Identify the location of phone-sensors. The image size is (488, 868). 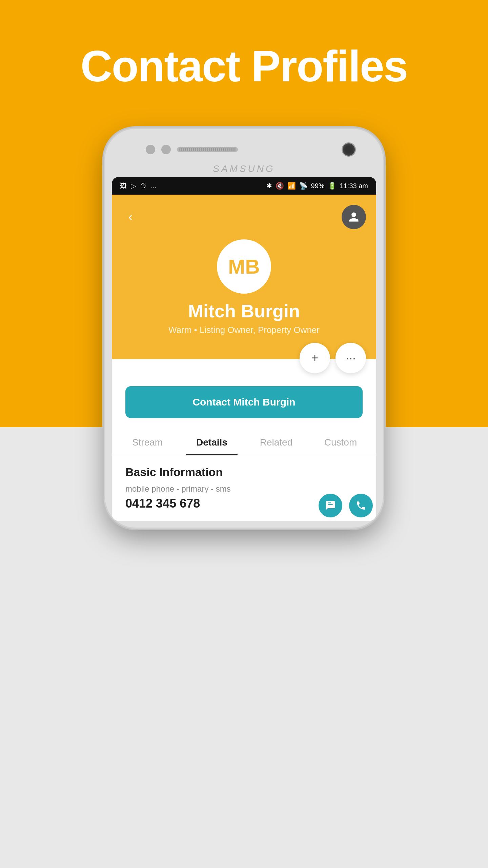
(192, 150).